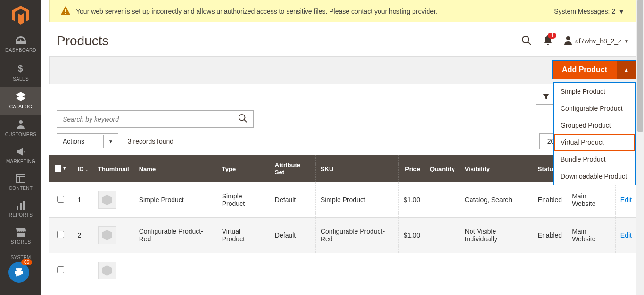 Image resolution: width=644 pixels, height=295 pixels. I want to click on th-attribute-set: Attribute Set, so click(292, 169).